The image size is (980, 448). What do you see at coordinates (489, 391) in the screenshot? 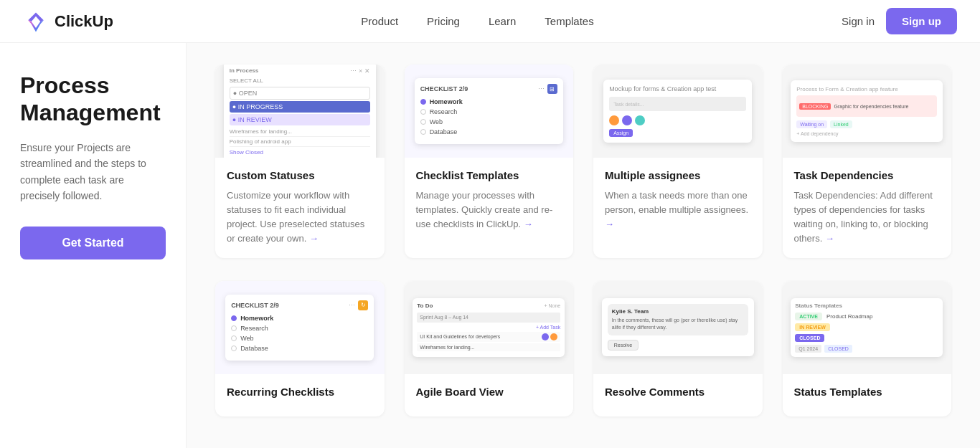
I see `card-title-agile-board: Agile Board View` at bounding box center [489, 391].